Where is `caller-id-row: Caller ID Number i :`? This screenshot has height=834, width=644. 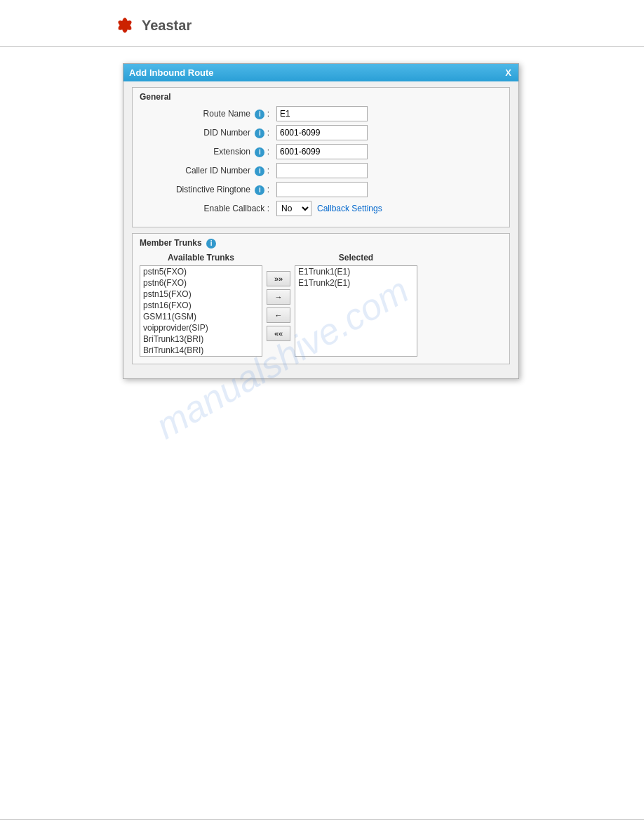 caller-id-row: Caller ID Number i : is located at coordinates (321, 171).